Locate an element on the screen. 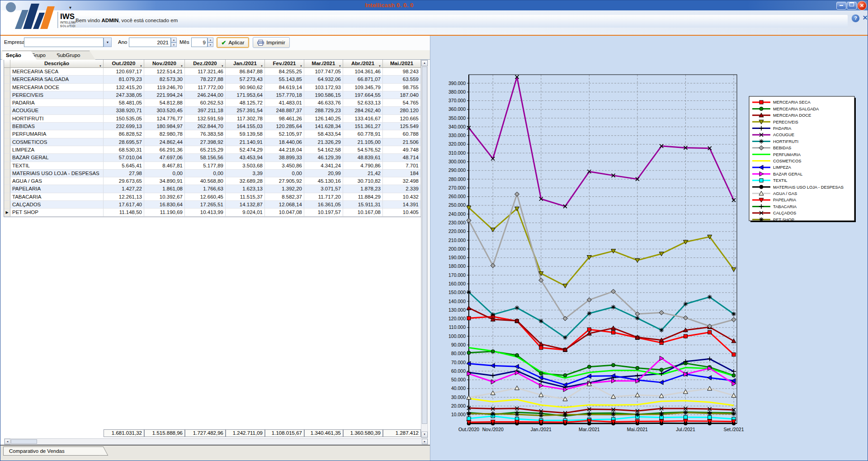  grid-row-textil: TEXTIL5.645,418.467,815.177,893.503,683.… is located at coordinates (212, 166).